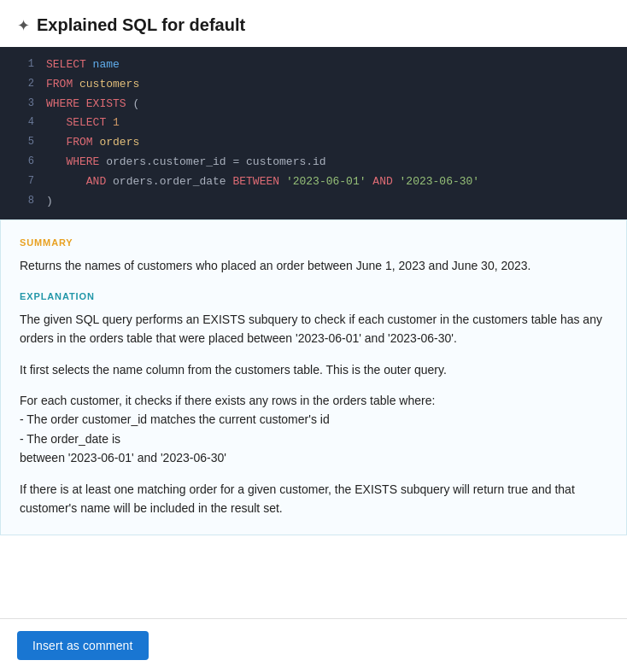 This screenshot has width=627, height=672. I want to click on line-content: WHERE EXISTS (, so click(92, 104).